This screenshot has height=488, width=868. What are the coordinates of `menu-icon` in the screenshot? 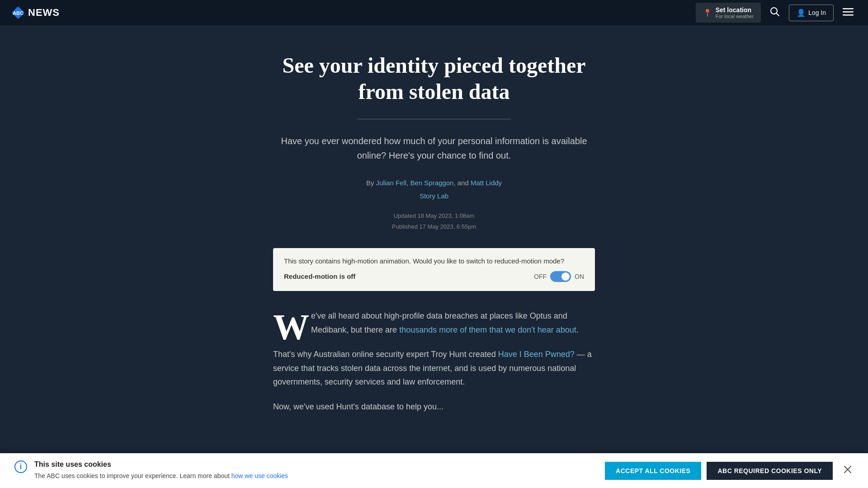 It's located at (848, 12).